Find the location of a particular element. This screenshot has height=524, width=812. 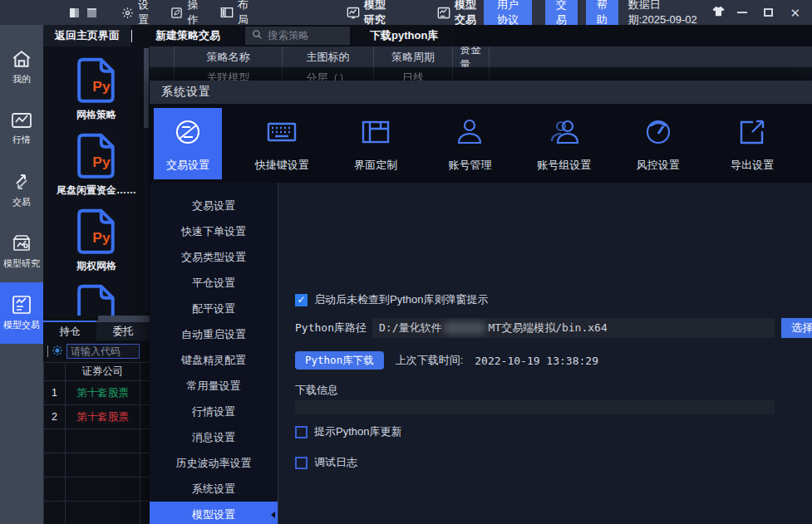

sidebar-item-model-research: 模型研究 is located at coordinates (22, 252).